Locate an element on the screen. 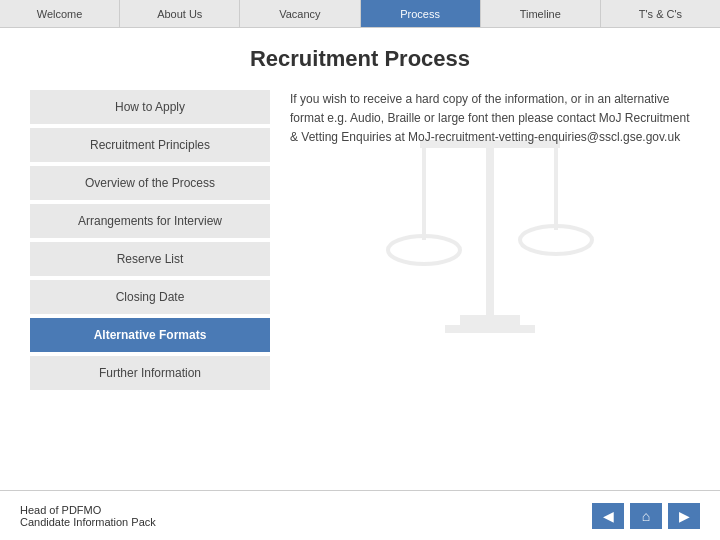 The image size is (720, 540). nav-item-t-s---c-s: T's & C's is located at coordinates (660, 14).